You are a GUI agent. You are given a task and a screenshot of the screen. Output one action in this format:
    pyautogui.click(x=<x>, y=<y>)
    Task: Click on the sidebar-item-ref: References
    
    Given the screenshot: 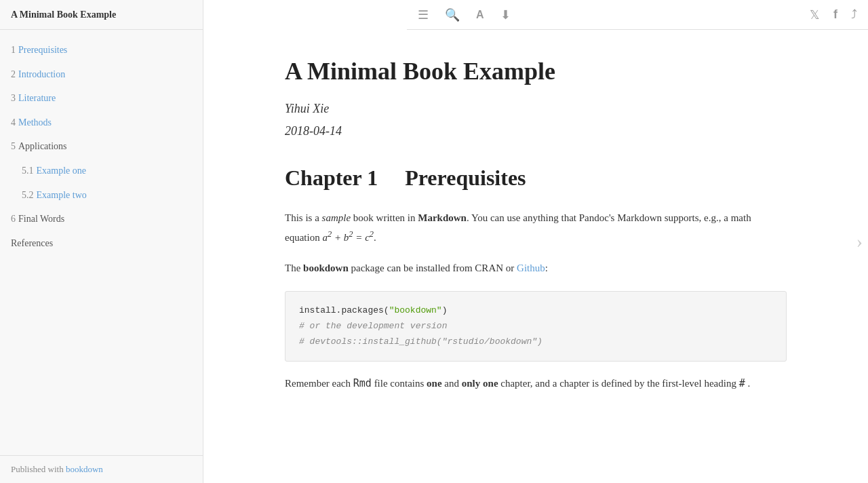 What is the action you would take?
    pyautogui.click(x=102, y=244)
    